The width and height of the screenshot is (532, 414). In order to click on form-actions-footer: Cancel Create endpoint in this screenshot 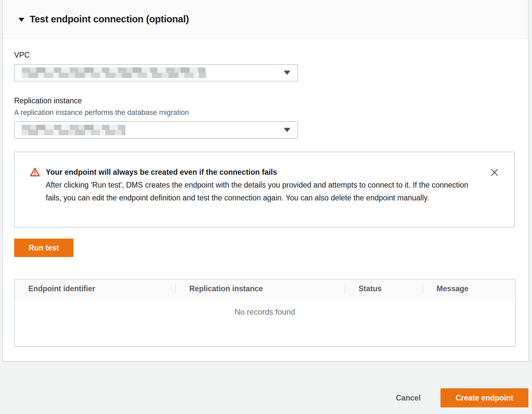, I will do `click(461, 398)`.